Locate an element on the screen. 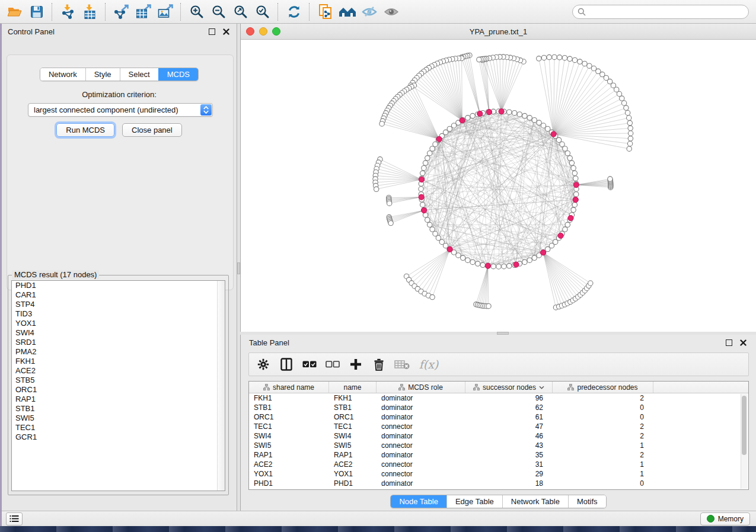 The image size is (756, 532). table-row: PHD1PHD1dominator180 is located at coordinates (499, 483).